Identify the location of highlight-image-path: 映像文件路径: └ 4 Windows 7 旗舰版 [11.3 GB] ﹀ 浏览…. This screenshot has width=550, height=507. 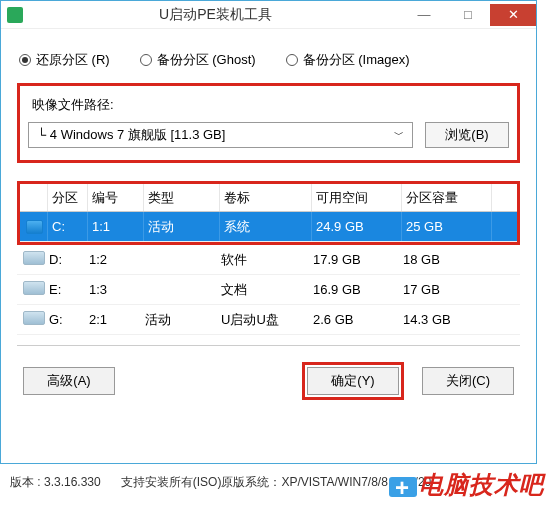
(268, 123).